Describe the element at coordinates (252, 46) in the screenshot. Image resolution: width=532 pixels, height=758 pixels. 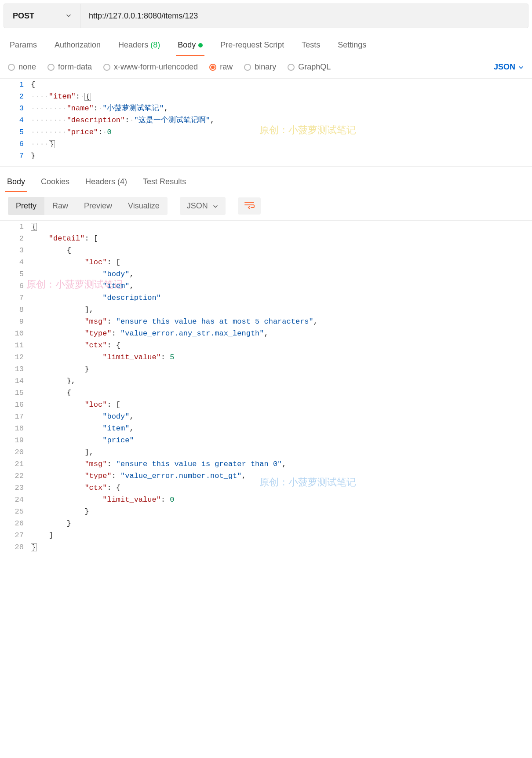
I see `request-tab-pre-request-script: Pre-request Script` at that location.